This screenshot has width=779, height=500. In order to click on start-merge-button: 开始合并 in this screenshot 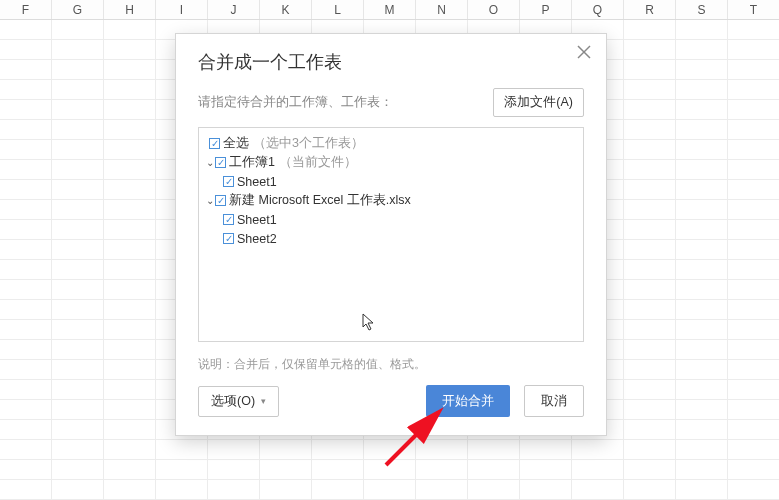, I will do `click(468, 401)`.